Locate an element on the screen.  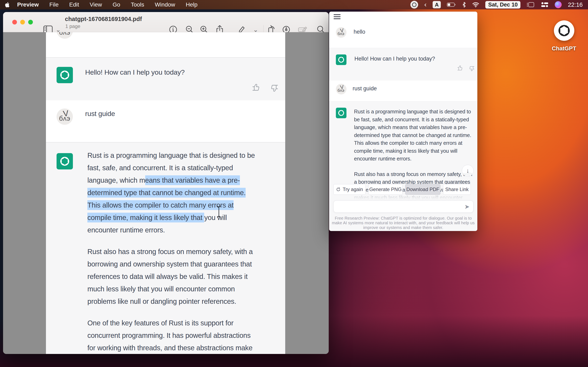
chatgpt-header is located at coordinates (403, 17).